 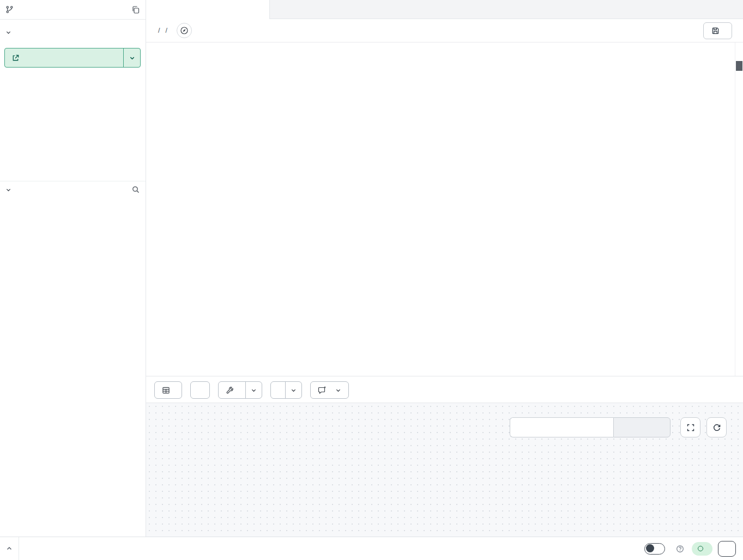 I want to click on tab-bar, so click(x=445, y=10).